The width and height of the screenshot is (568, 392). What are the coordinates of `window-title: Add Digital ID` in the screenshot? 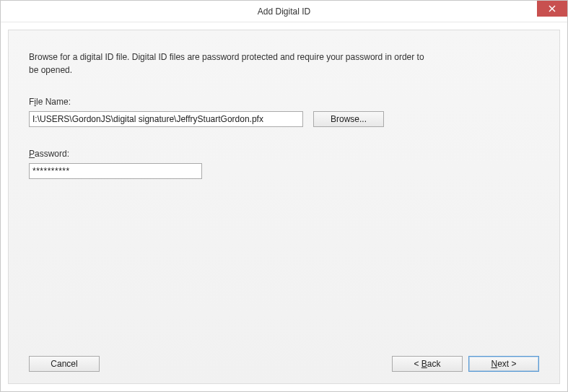 It's located at (284, 12).